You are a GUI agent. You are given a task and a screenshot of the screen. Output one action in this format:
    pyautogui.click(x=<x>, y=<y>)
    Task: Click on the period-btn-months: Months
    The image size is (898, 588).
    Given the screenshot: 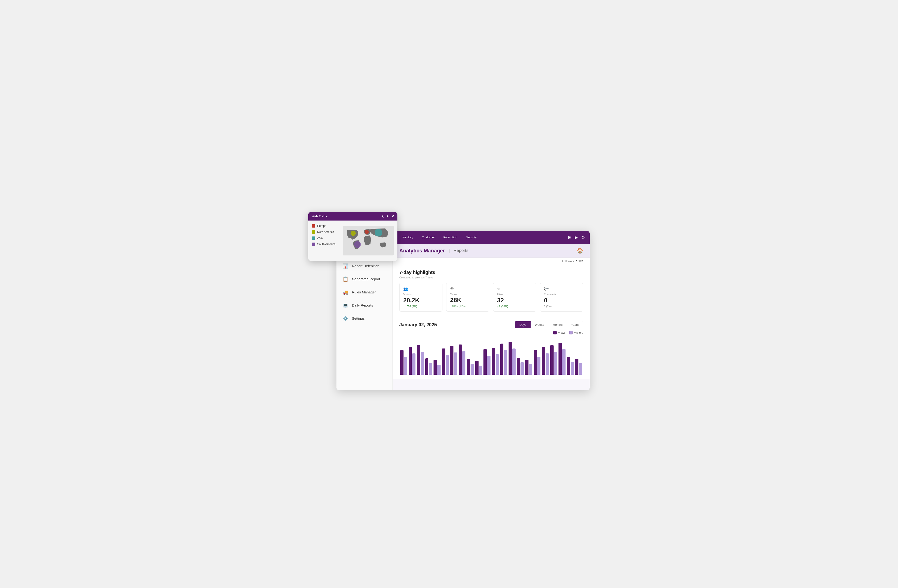 What is the action you would take?
    pyautogui.click(x=558, y=325)
    